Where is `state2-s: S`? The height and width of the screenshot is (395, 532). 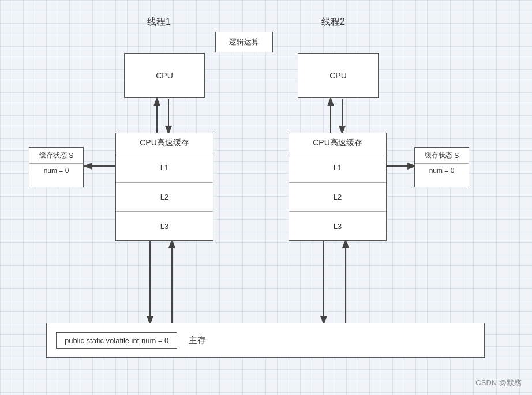
state2-s: S is located at coordinates (456, 156).